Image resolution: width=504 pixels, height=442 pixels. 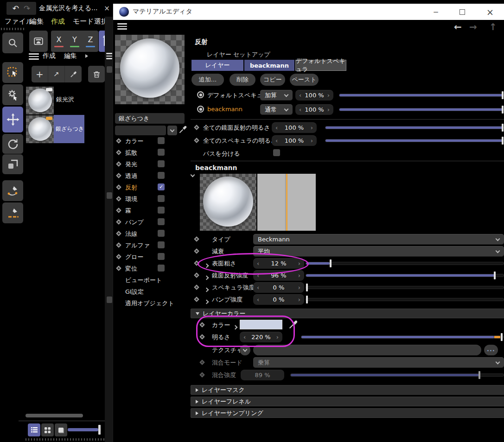 What do you see at coordinates (172, 131) in the screenshot?
I see `filter-dropdown-button` at bounding box center [172, 131].